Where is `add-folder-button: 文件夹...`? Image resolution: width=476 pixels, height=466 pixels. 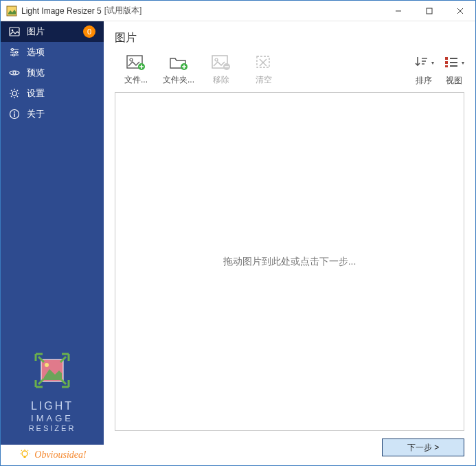
add-folder-button: 文件夹... is located at coordinates (179, 70).